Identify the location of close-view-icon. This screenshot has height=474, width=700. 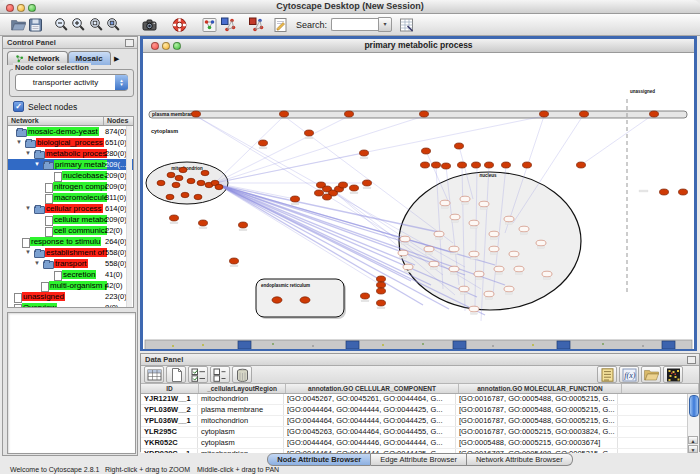
(155, 46).